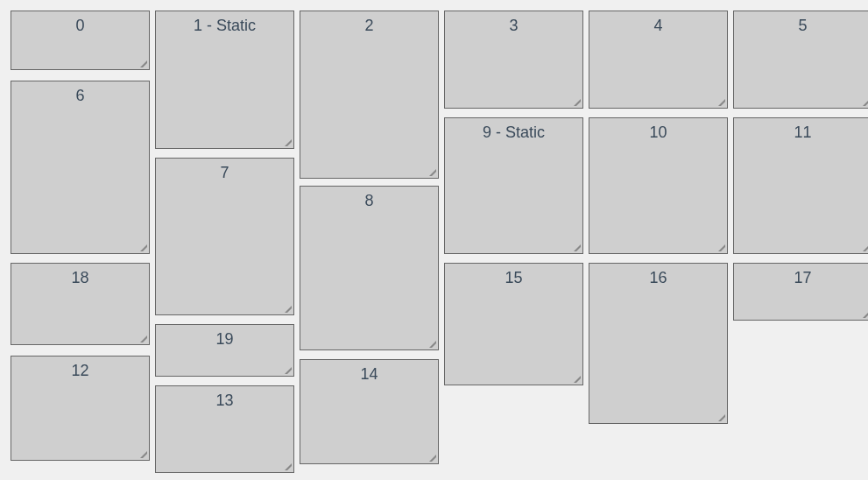 Image resolution: width=868 pixels, height=480 pixels. I want to click on grid-item-label: 6, so click(81, 96).